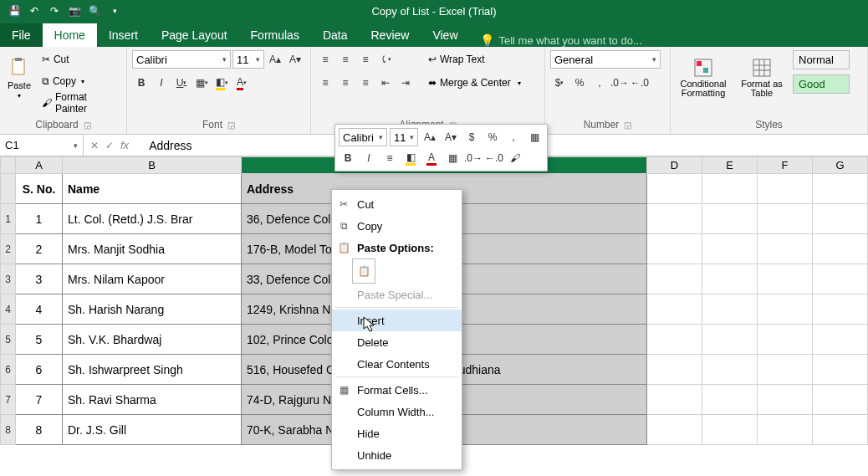  I want to click on col-header-F: F, so click(785, 166).